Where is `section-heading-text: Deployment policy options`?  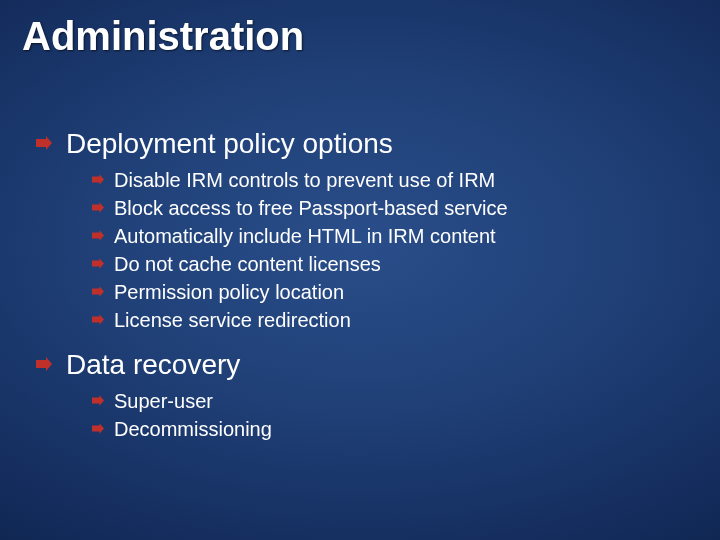
section-heading-text: Deployment policy options is located at coordinates (230, 144).